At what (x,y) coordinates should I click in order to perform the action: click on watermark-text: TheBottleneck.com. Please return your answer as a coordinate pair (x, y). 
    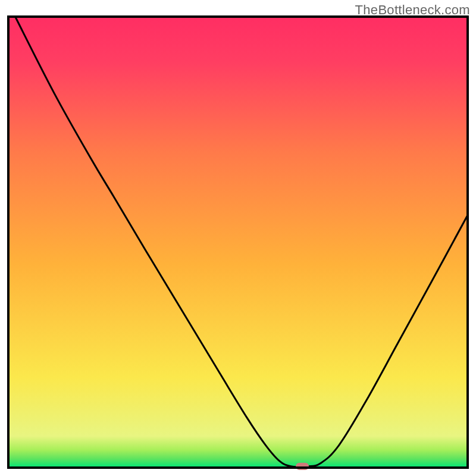
    Looking at the image, I should click on (413, 10).